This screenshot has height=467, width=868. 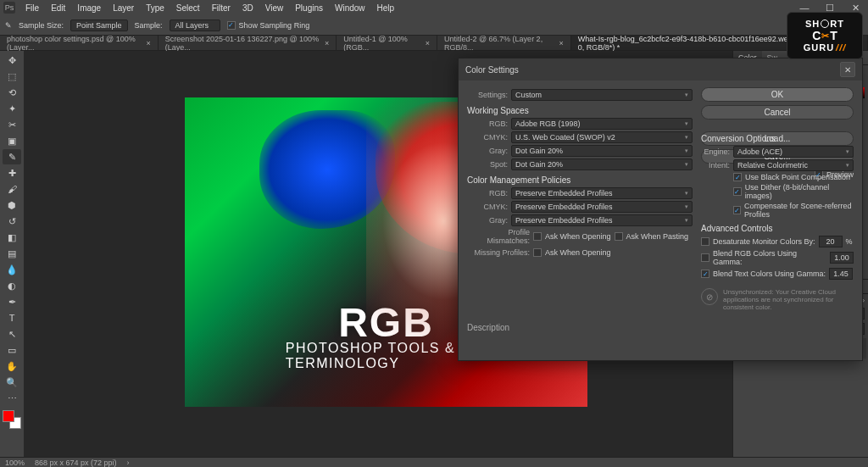 What do you see at coordinates (350, 8) in the screenshot?
I see `menu-window: Window` at bounding box center [350, 8].